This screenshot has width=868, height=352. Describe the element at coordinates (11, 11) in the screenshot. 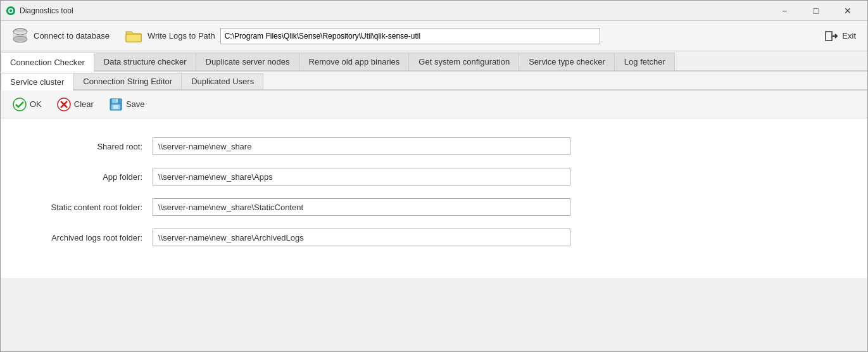

I see `app-icon` at that location.